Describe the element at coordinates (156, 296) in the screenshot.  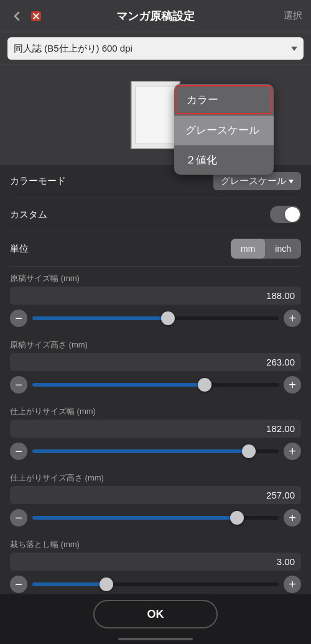
I see `field-width1-input` at that location.